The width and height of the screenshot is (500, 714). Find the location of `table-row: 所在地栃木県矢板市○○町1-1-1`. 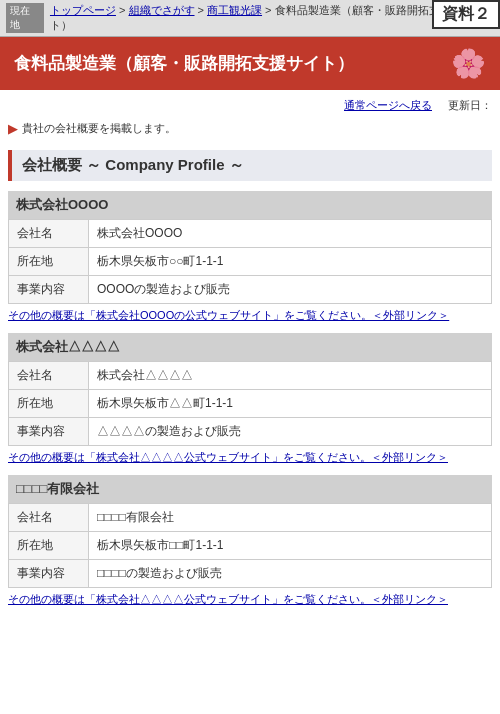

table-row: 所在地栃木県矢板市○○町1-1-1 is located at coordinates (250, 262).